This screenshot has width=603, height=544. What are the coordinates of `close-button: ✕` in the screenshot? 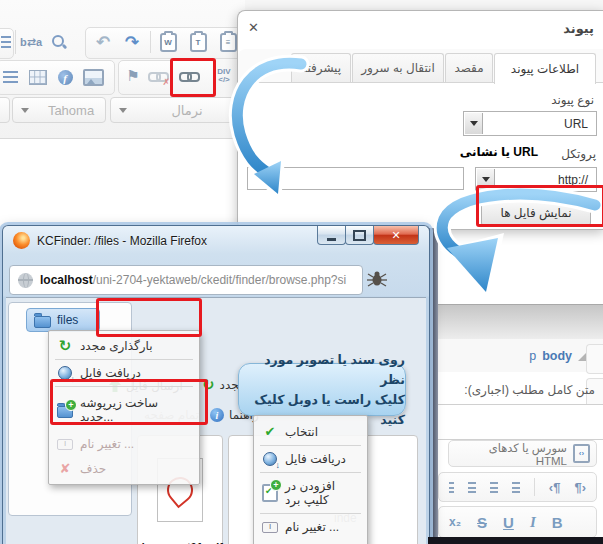 It's located at (396, 236).